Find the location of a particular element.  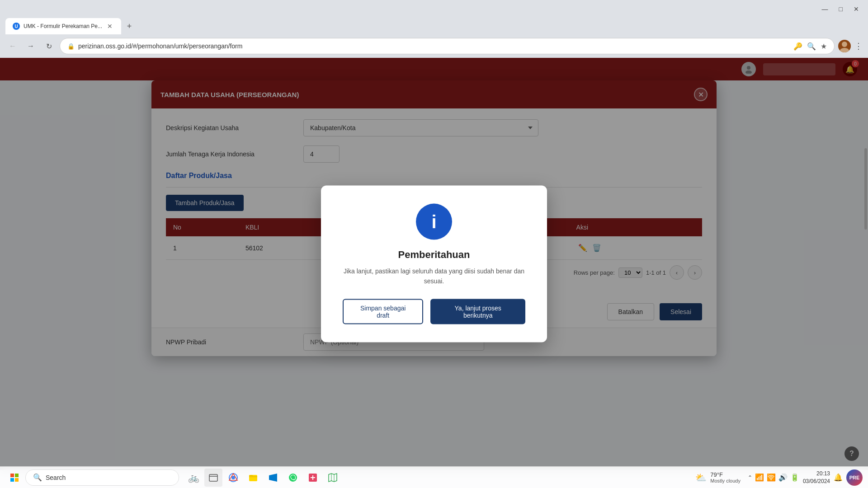

taskbar-search-bar: 🔍 Search is located at coordinates (102, 478).